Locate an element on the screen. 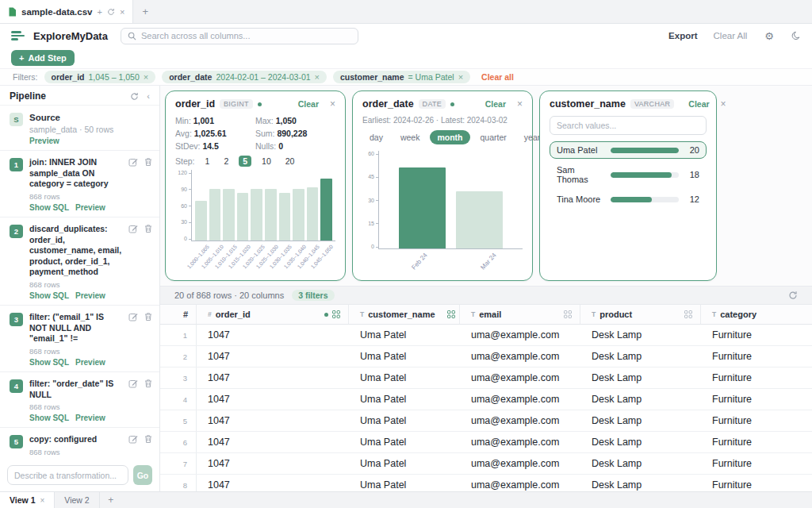 The image size is (812, 508). tab-close-icon: × is located at coordinates (122, 12).